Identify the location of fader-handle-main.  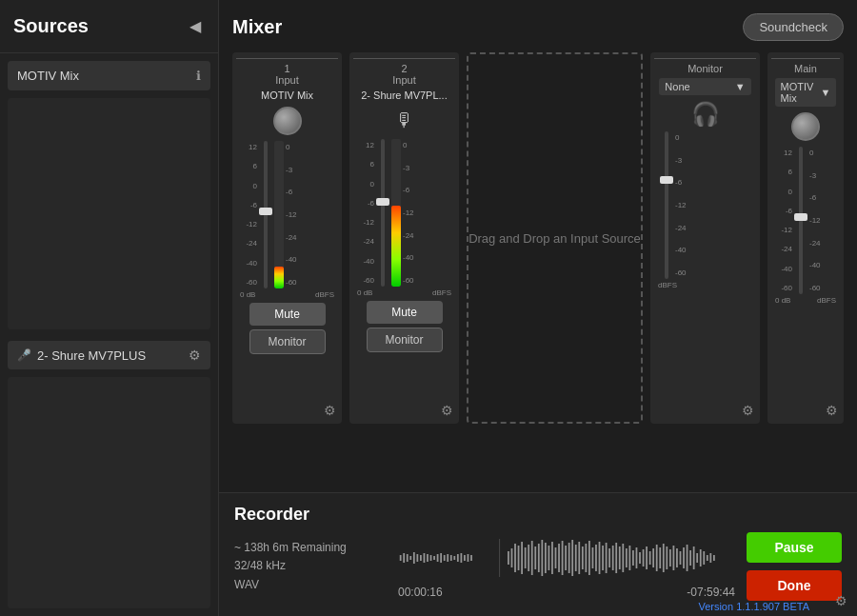
(801, 217).